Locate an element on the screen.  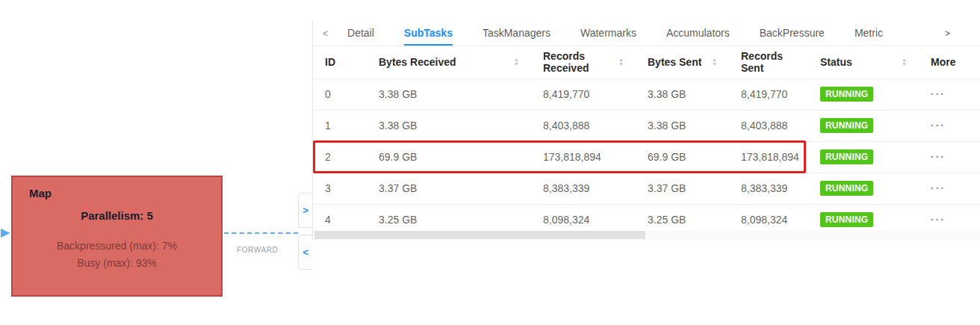
horizontal-scrollbar-thumb is located at coordinates (480, 235).